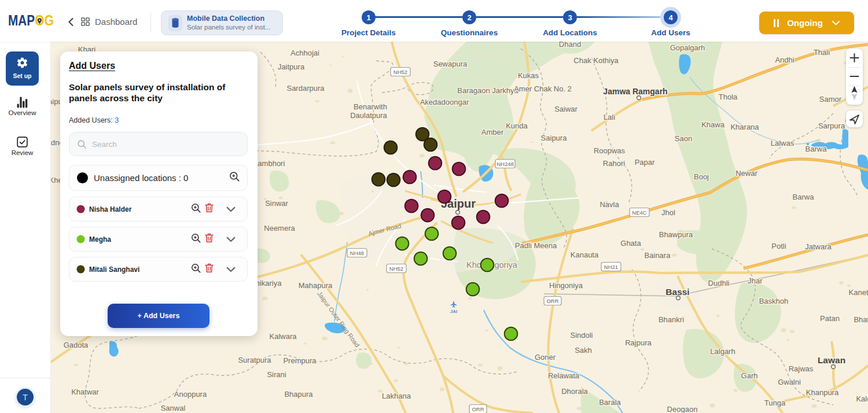  I want to click on svg-text: Kanauta, so click(584, 255).